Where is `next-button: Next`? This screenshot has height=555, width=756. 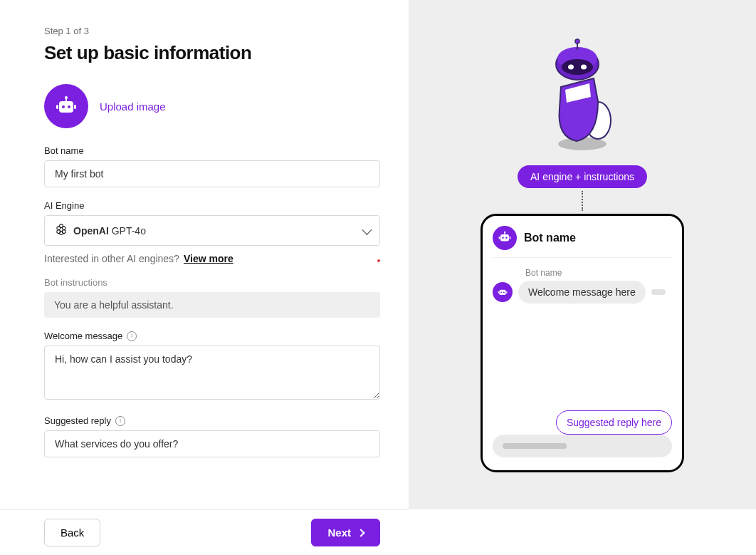 next-button: Next is located at coordinates (346, 533).